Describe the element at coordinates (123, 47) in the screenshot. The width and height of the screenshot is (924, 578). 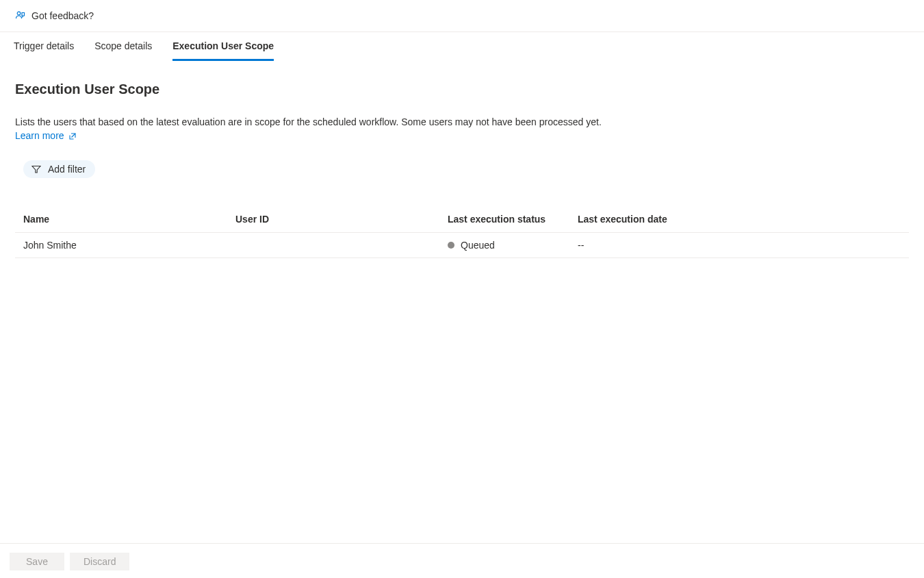
I see `tab-scope-details: Scope details` at that location.